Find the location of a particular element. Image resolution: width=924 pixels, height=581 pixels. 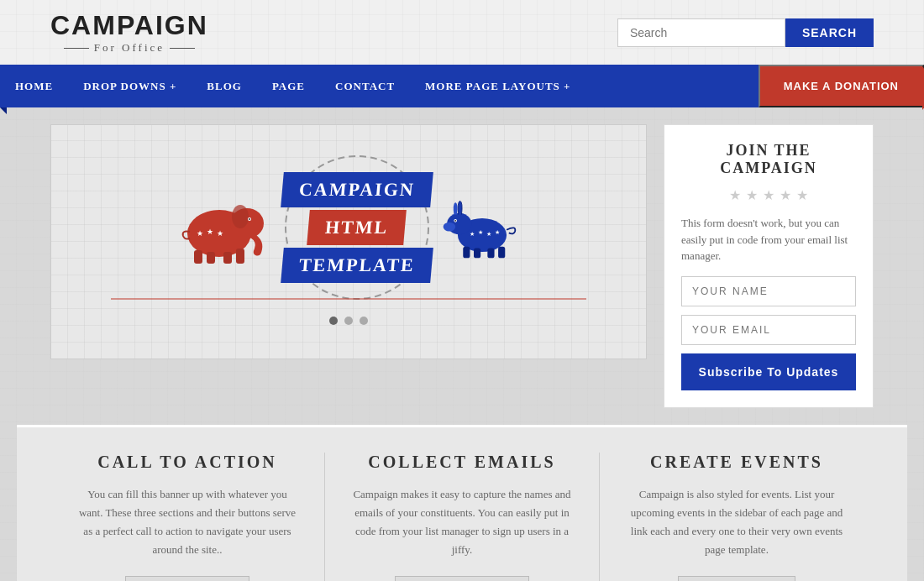

badge-line3: TEMPLATE is located at coordinates (357, 265).